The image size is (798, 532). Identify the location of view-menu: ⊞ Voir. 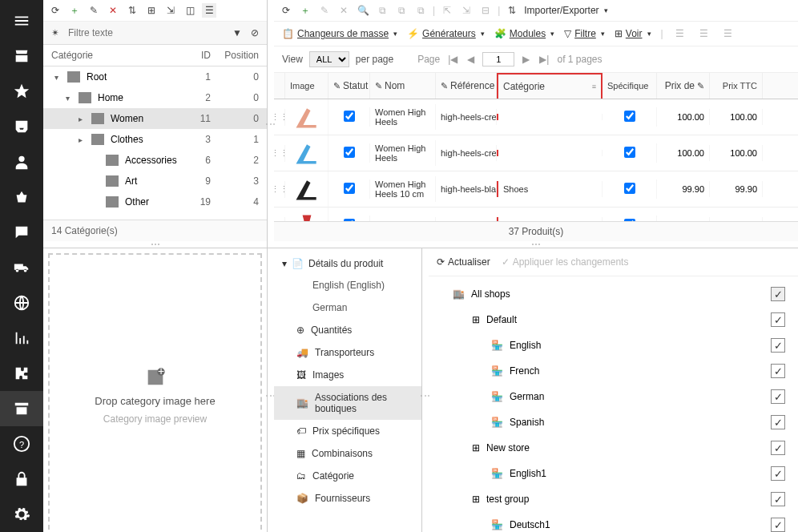
(633, 34).